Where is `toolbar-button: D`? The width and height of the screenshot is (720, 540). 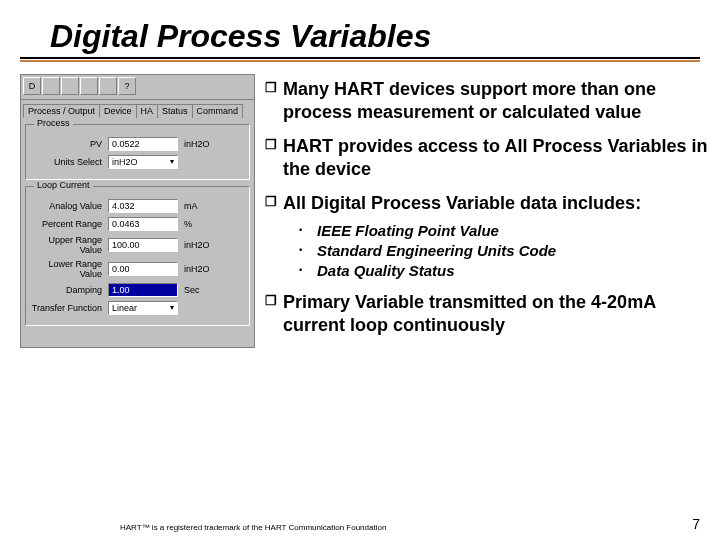
toolbar-button: D is located at coordinates (32, 86).